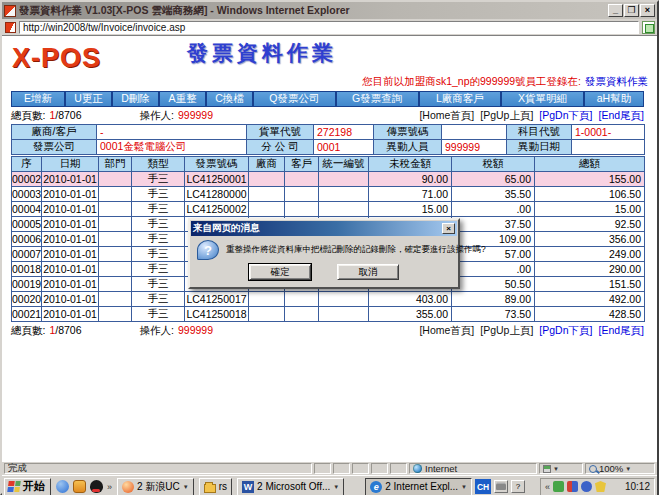 The height and width of the screenshot is (495, 659). Describe the element at coordinates (518, 486) in the screenshot. I see `help-icon: ?` at that location.